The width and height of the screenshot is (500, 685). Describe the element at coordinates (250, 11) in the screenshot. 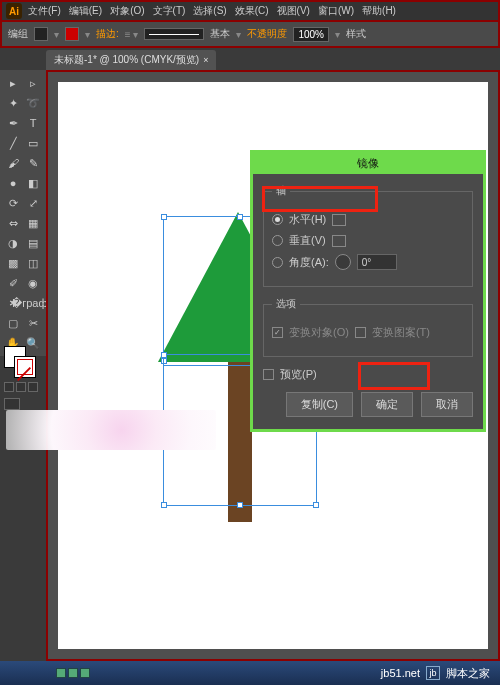

I see `menu-bar: Ai 文件(F) 编辑(E) 对象(O) 文字(T) 选择(S) 效果(C) 视…` at that location.